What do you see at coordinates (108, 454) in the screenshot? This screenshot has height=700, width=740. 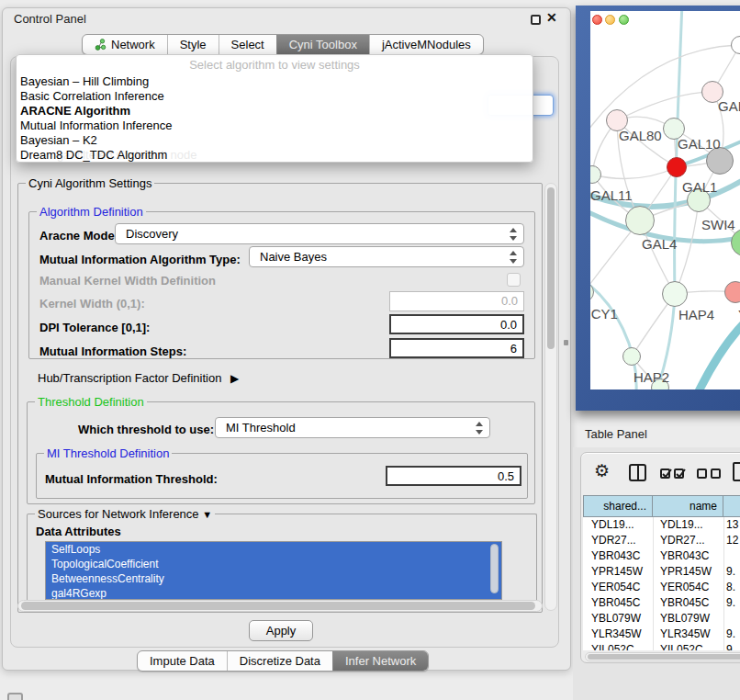 I see `mi-threshold-group-title: MI Threshold Definition` at bounding box center [108, 454].